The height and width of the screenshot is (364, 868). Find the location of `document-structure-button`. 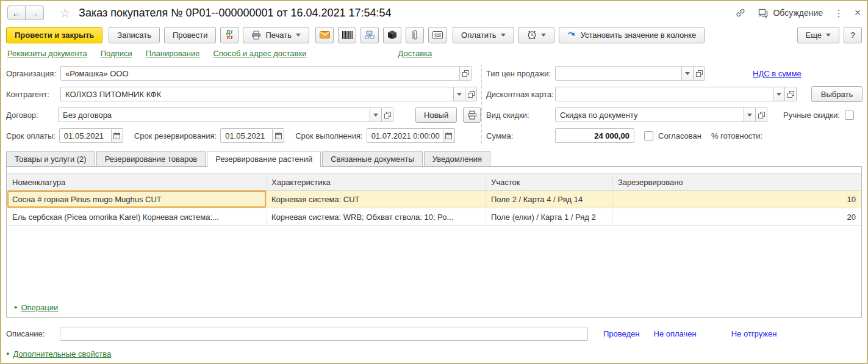

document-structure-button is located at coordinates (370, 35).